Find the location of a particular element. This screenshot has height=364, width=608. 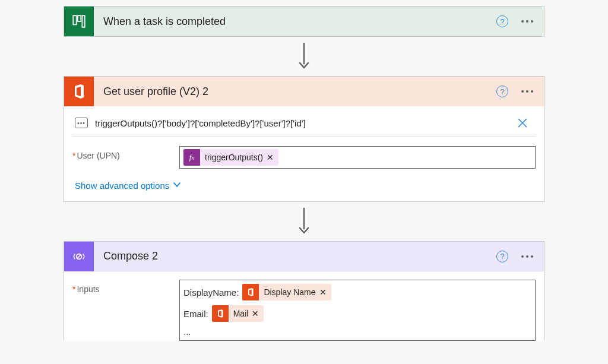

user-upn-row: *User (UPN) fx triggerOutputs() ✕ is located at coordinates (304, 157).